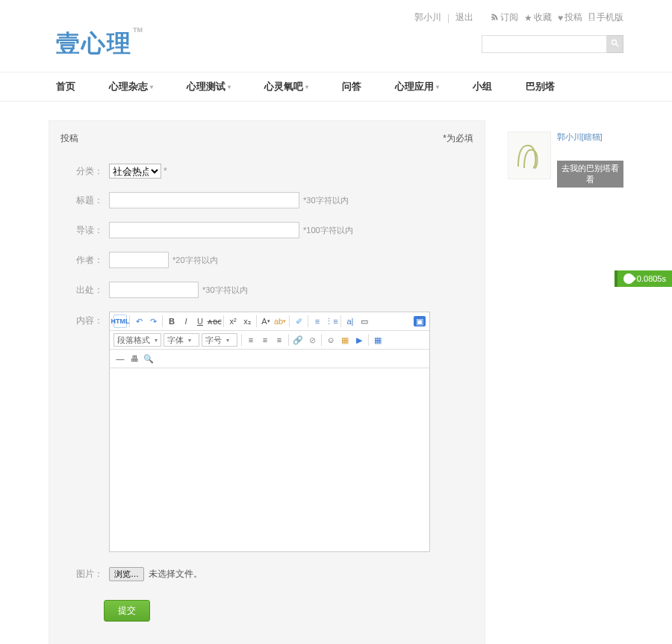 This screenshot has width=672, height=644. What do you see at coordinates (120, 321) in the screenshot?
I see `html-source-button: HTML` at bounding box center [120, 321].